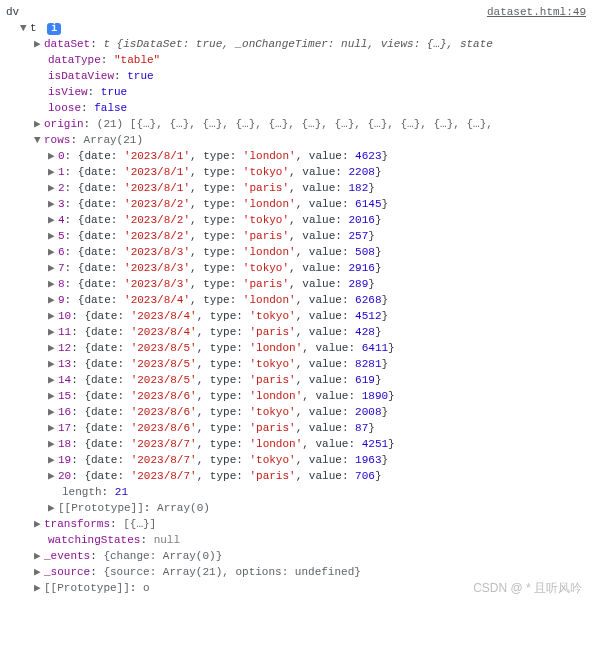 Image resolution: width=592 pixels, height=662 pixels. What do you see at coordinates (67, 572) in the screenshot?
I see `prop-source: _source` at bounding box center [67, 572].